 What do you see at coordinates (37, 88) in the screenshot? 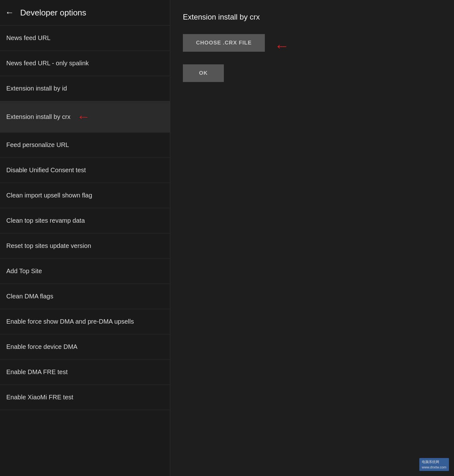
I see `menu-item-label: Extension install by id` at bounding box center [37, 88].